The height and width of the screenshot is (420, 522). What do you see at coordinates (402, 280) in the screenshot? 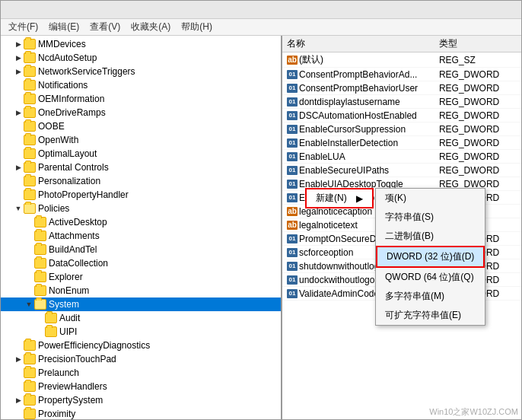
I see `table-row: 01undockwithoutlogonREG_DWORD` at bounding box center [402, 280].